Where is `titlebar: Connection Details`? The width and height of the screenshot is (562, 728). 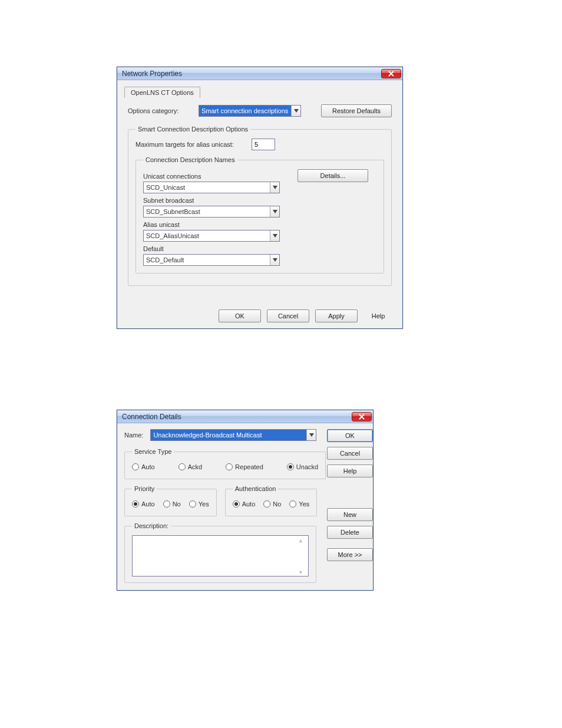
titlebar: Connection Details is located at coordinates (245, 417).